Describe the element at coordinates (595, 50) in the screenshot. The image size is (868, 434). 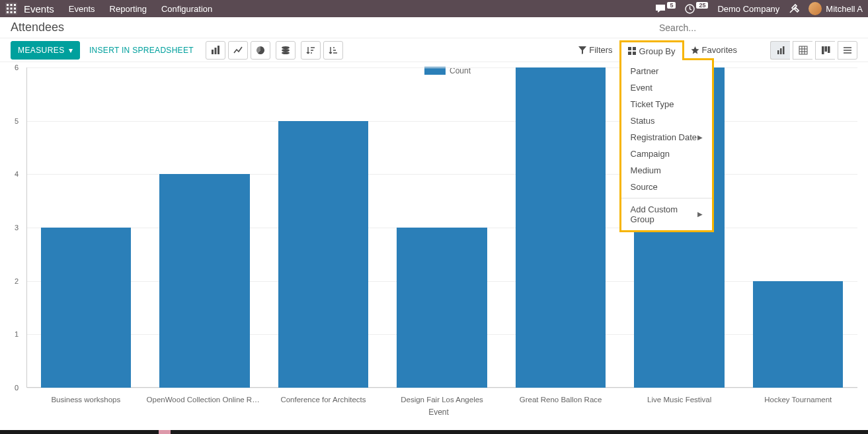
I see `filters-button: Filters` at that location.